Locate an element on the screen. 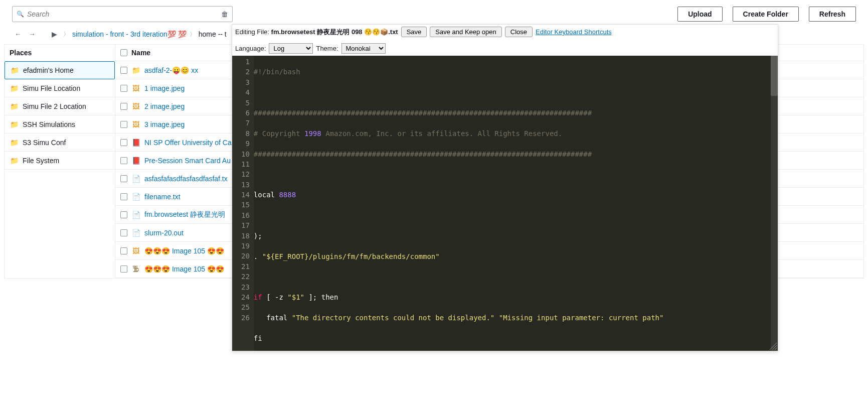 Image resolution: width=868 pixels, height=397 pixels. text-file-icon: 📄 is located at coordinates (136, 233).